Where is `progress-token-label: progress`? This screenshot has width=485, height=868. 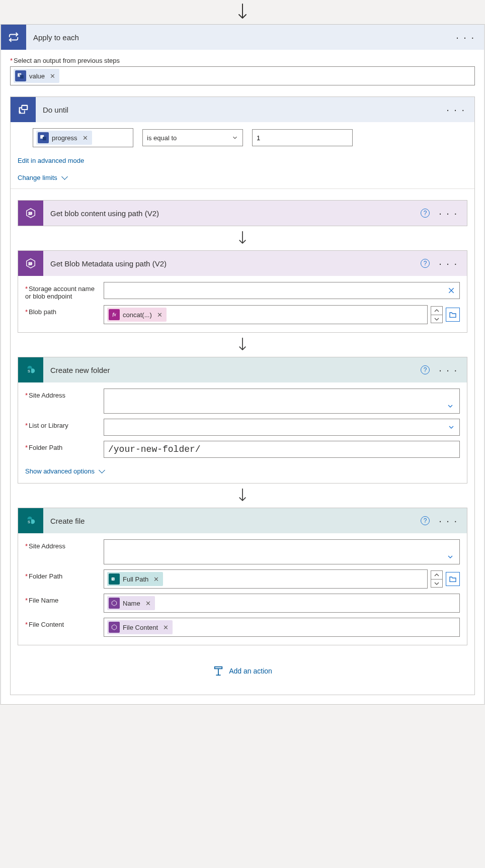
progress-token-label: progress is located at coordinates (64, 138).